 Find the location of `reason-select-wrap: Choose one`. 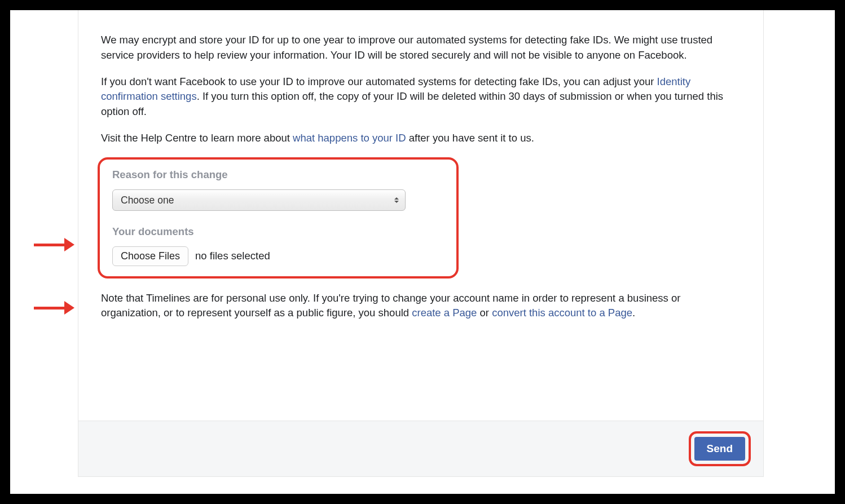

reason-select-wrap: Choose one is located at coordinates (259, 200).